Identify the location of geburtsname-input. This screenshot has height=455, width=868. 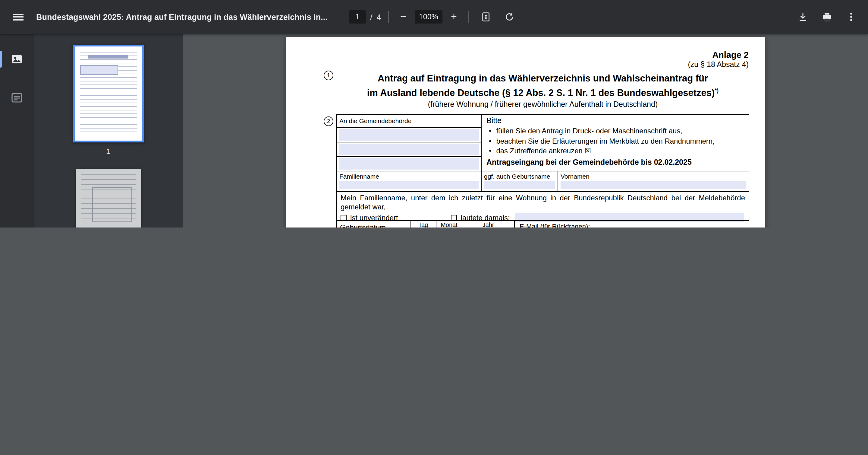
(520, 185).